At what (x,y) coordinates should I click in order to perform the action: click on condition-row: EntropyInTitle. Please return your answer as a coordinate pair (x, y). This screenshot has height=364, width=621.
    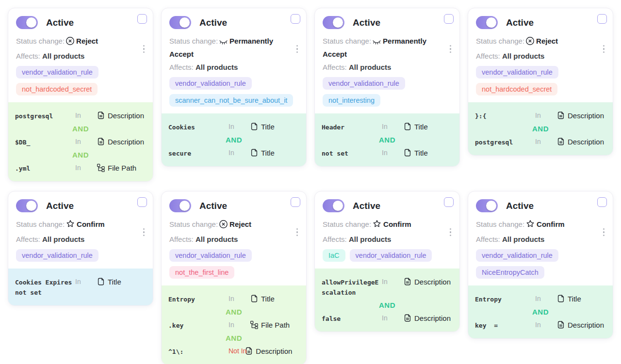
    Looking at the image, I should click on (234, 299).